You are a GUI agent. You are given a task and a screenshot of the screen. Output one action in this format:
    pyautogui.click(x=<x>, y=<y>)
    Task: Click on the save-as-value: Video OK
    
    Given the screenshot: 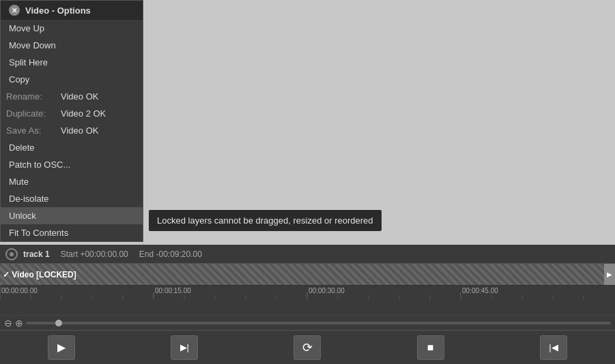 What is the action you would take?
    pyautogui.click(x=79, y=131)
    